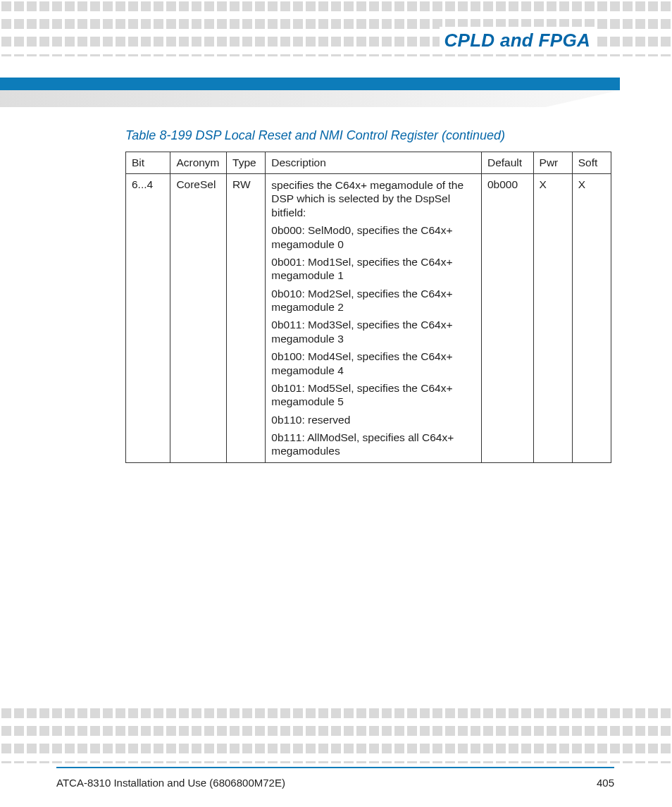 This screenshot has height=807, width=672. What do you see at coordinates (373, 199) in the screenshot?
I see `description-line: specifies the C64x+ megamodule of the DS…` at bounding box center [373, 199].